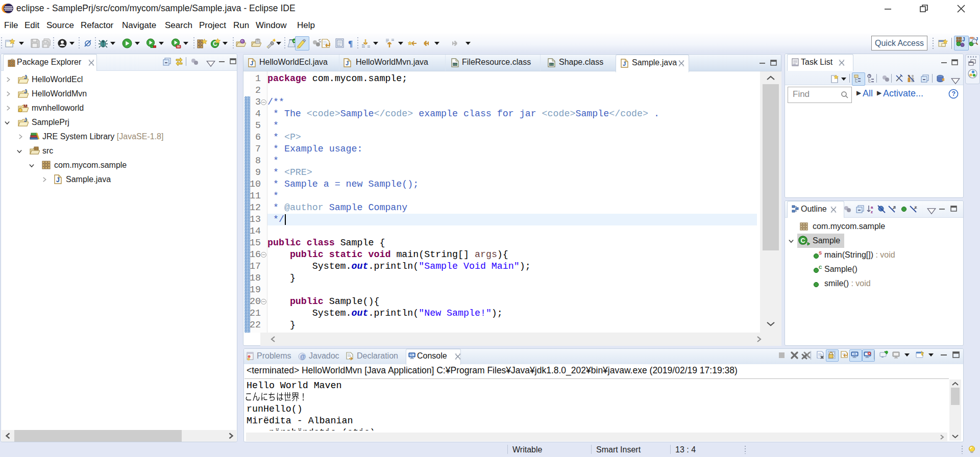 The height and width of the screenshot is (457, 980). Describe the element at coordinates (872, 212) in the screenshot. I see `svg-text: z` at that location.